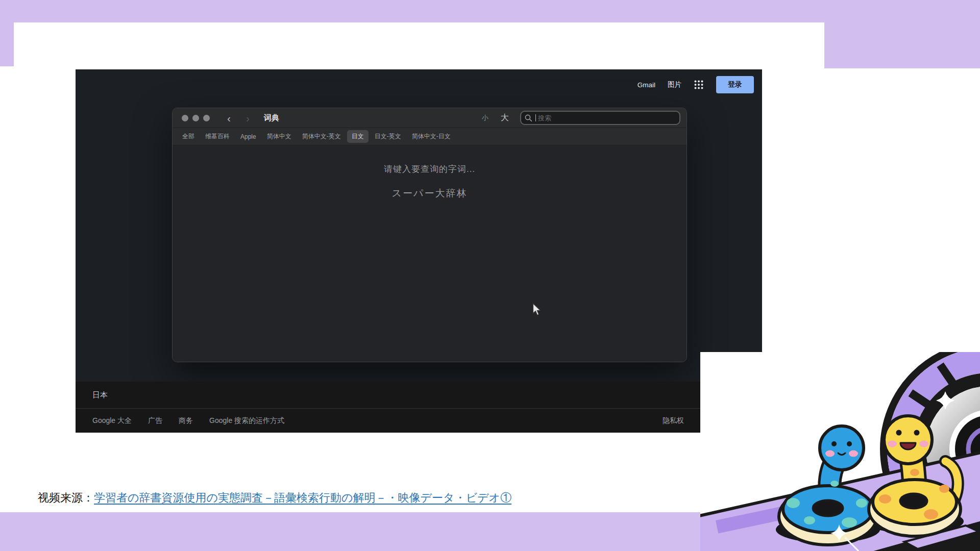  I want to click on tab-wikipedia: 维基百科, so click(217, 137).